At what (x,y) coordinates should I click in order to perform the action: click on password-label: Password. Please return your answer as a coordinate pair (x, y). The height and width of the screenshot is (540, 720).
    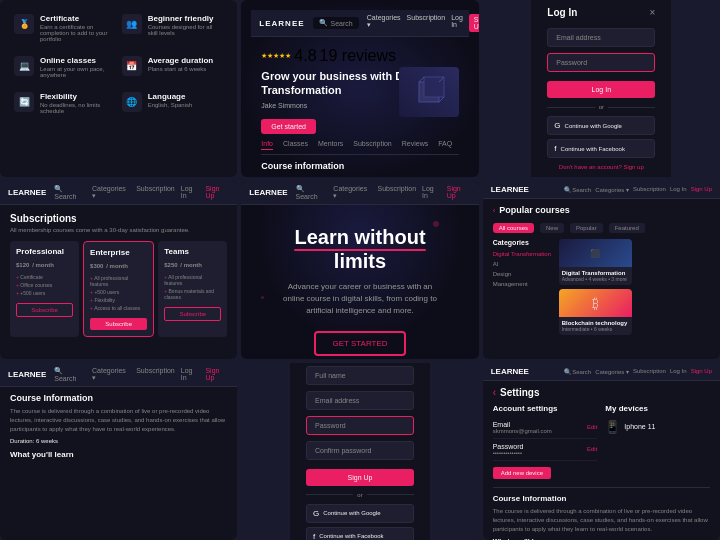
    Looking at the image, I should click on (508, 446).